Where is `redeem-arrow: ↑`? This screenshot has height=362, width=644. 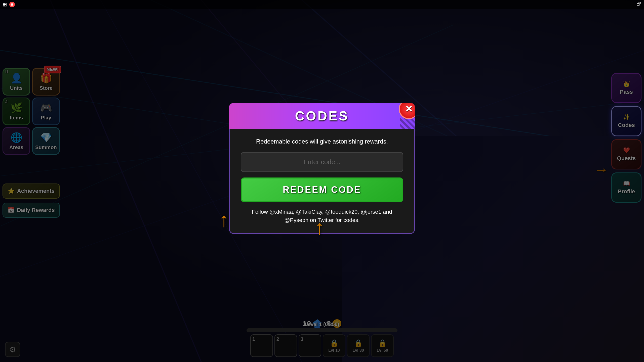 redeem-arrow: ↑ is located at coordinates (319, 228).